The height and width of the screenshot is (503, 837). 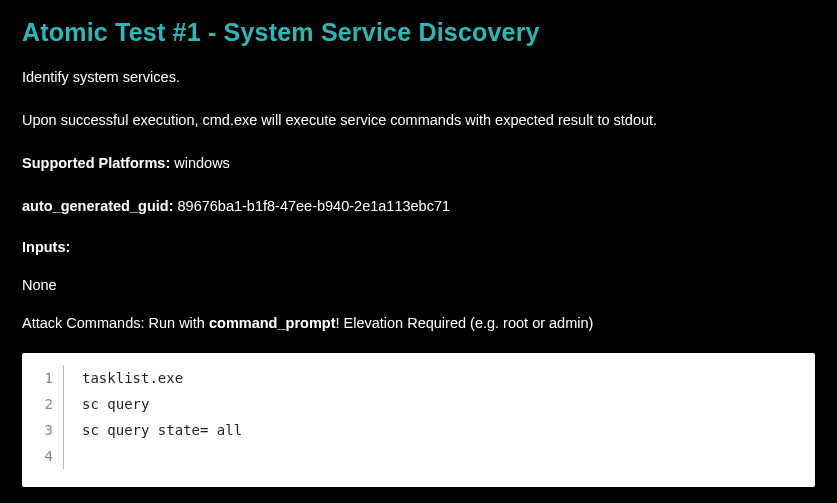 I want to click on code-row: 1 tasklist.exe, so click(x=418, y=378).